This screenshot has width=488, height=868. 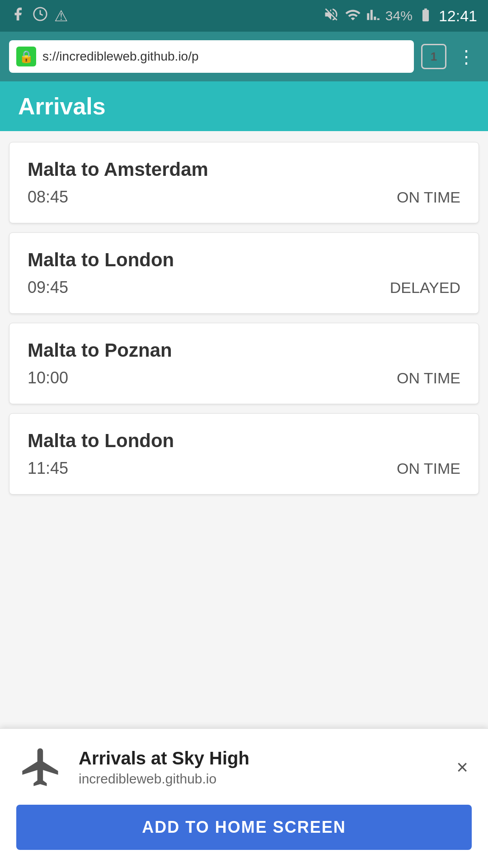 What do you see at coordinates (244, 350) in the screenshot?
I see `flight-route: Malta to Poznan` at bounding box center [244, 350].